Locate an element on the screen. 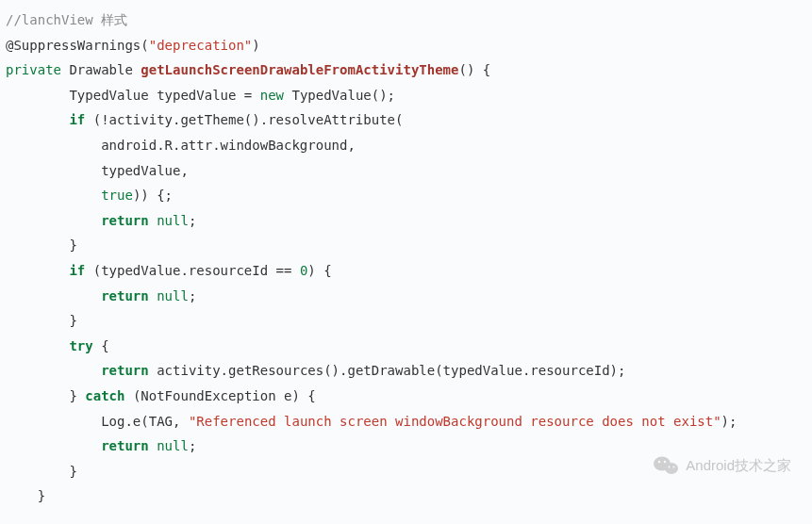 The height and width of the screenshot is (524, 812). brace-open: { is located at coordinates (102, 346).